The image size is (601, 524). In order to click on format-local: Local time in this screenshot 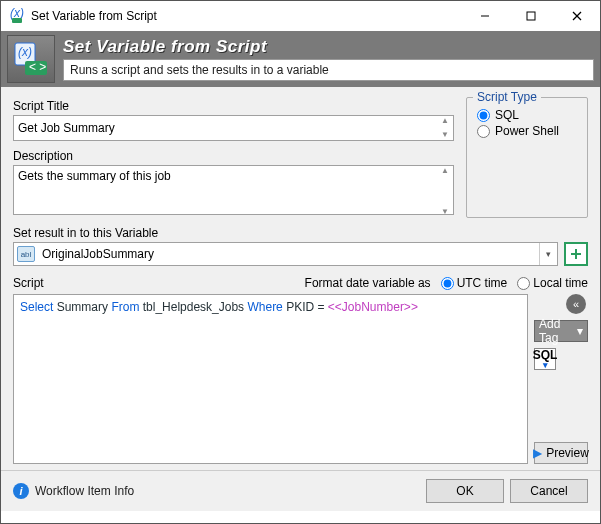, I will do `click(552, 283)`.